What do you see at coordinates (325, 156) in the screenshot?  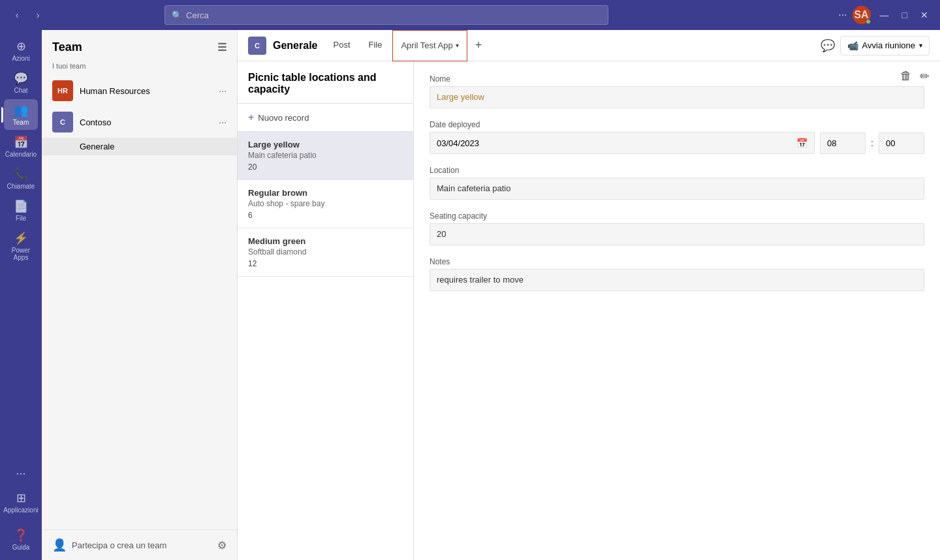 I see `record-item-large-yellow: Large yellow Main cafeteria patio 20` at bounding box center [325, 156].